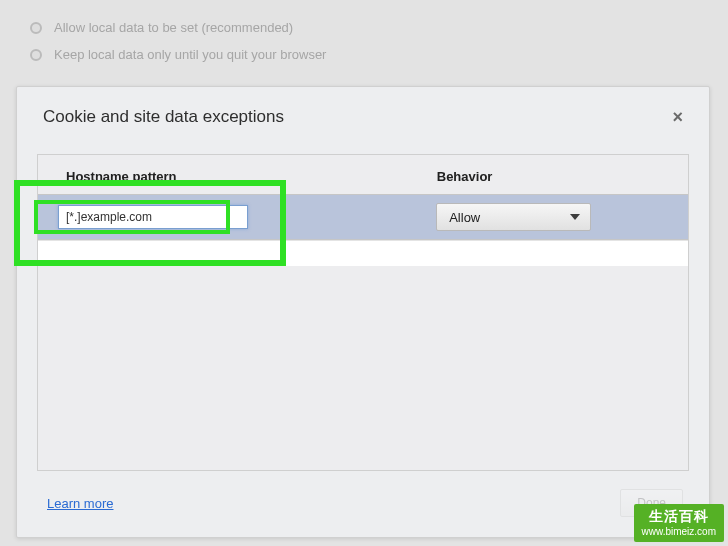 The image size is (728, 546). I want to click on watermark-title: 生活百科, so click(679, 516).